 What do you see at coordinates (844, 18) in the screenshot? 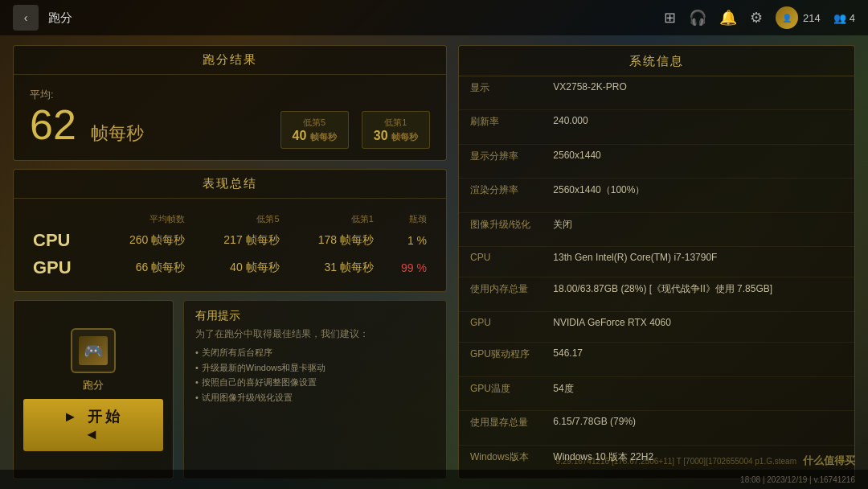
I see `friends-count: 👥 4` at bounding box center [844, 18].